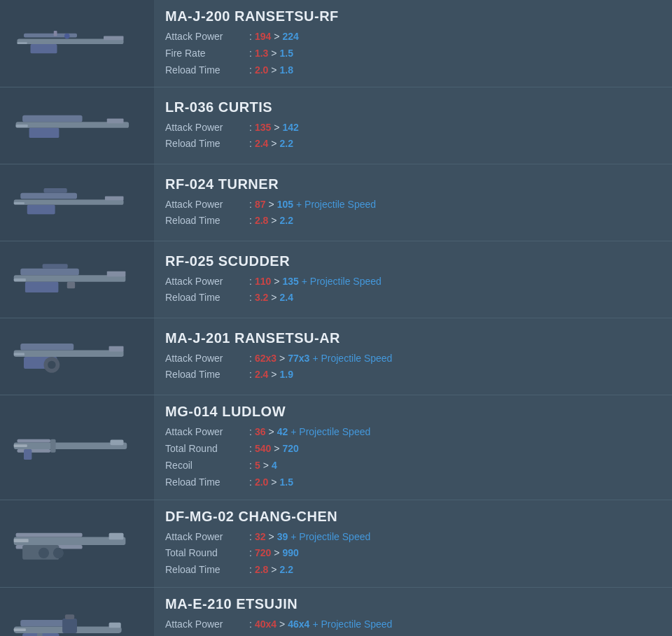  What do you see at coordinates (413, 544) in the screenshot?
I see `weapon-info-df-mg-02: DF-MG-02 CHANG-CHENAttack Power: 32 > 39…` at bounding box center [413, 544].